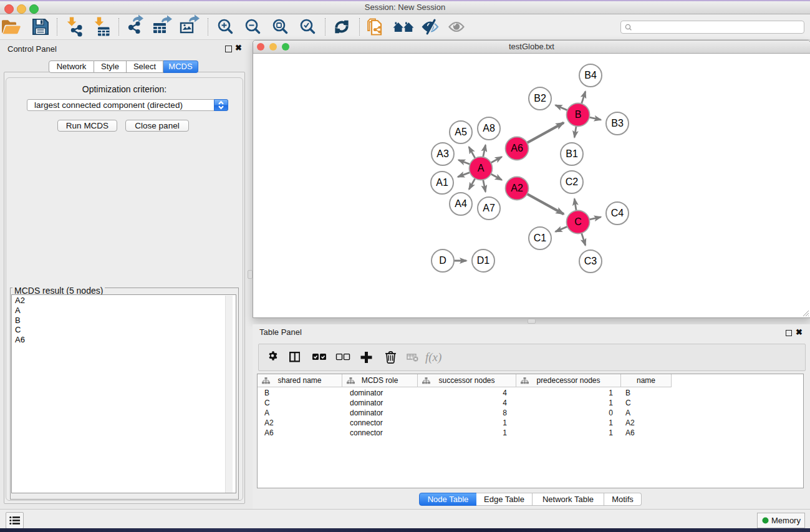 The width and height of the screenshot is (810, 532). I want to click on svg-text: A6, so click(517, 148).